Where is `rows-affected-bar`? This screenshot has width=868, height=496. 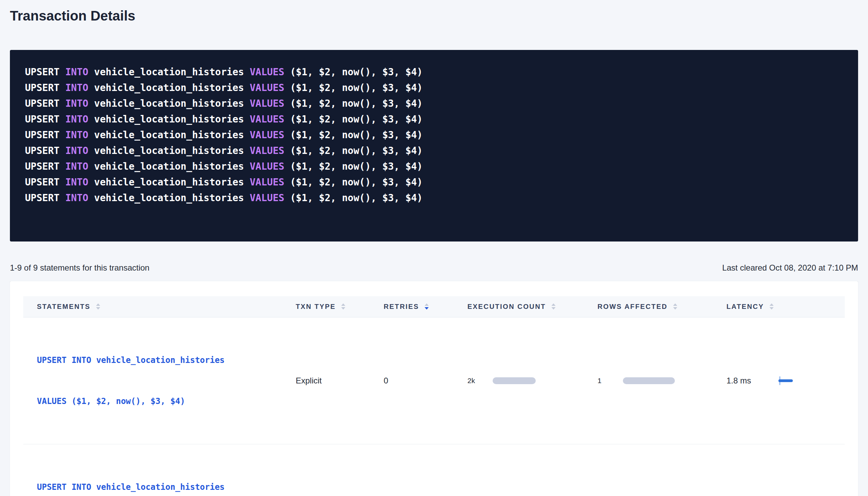 rows-affected-bar is located at coordinates (649, 381).